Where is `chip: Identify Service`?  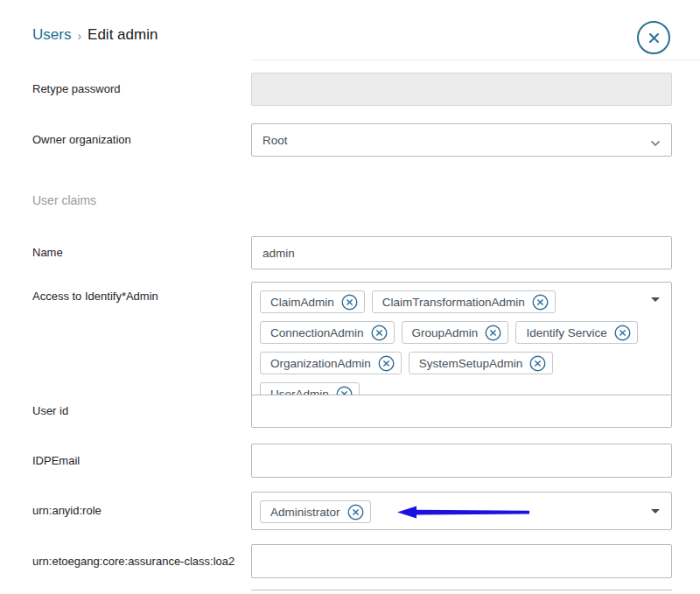
chip: Identify Service is located at coordinates (576, 332).